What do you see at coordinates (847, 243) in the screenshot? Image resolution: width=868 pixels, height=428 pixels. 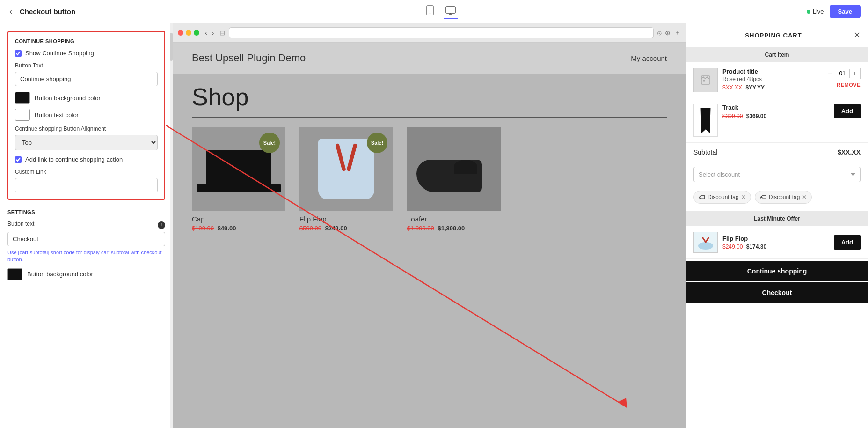 I see `add-button-offer: Add` at bounding box center [847, 243].